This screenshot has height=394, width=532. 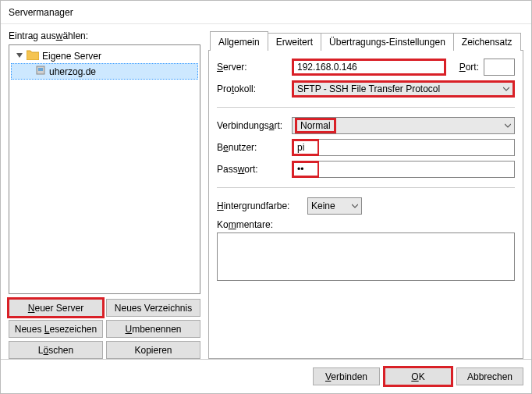 I want to click on tree-item-uherzog: uherzog.de, so click(x=105, y=72).